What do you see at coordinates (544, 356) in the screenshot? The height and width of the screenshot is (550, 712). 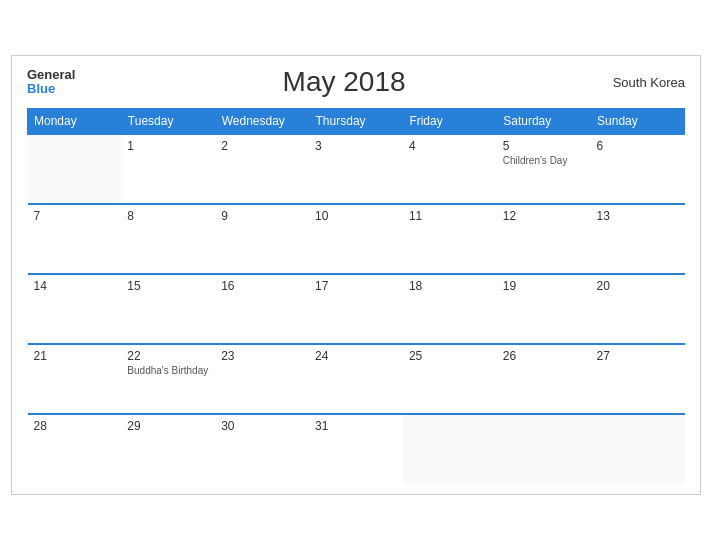 I see `day-number: 26` at bounding box center [544, 356].